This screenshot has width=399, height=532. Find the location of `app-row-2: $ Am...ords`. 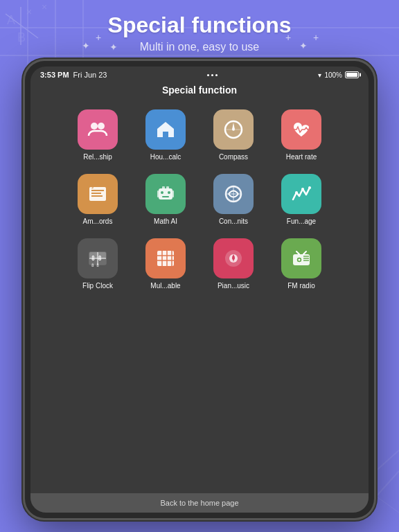

app-row-2: $ Am...ords is located at coordinates (200, 200).